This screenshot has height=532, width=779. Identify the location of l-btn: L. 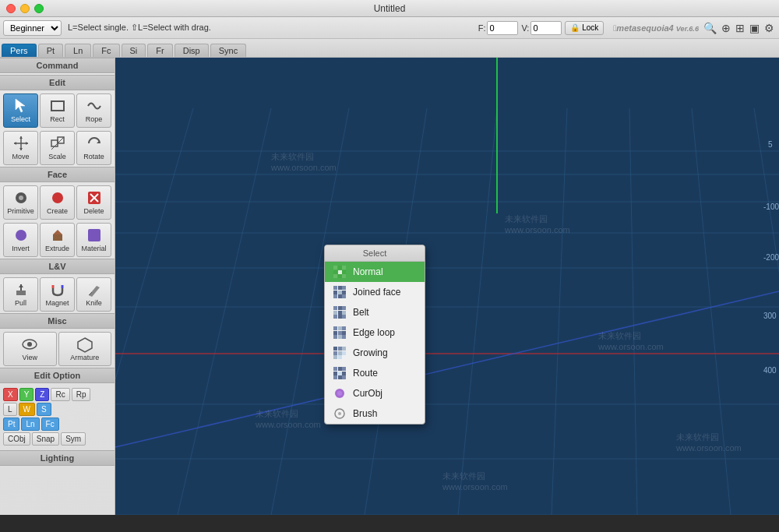
(10, 410).